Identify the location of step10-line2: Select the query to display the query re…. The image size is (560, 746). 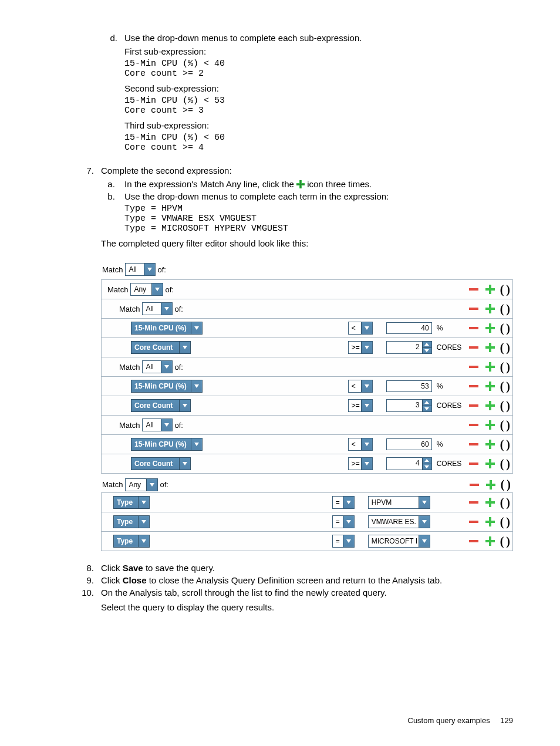
(307, 607).